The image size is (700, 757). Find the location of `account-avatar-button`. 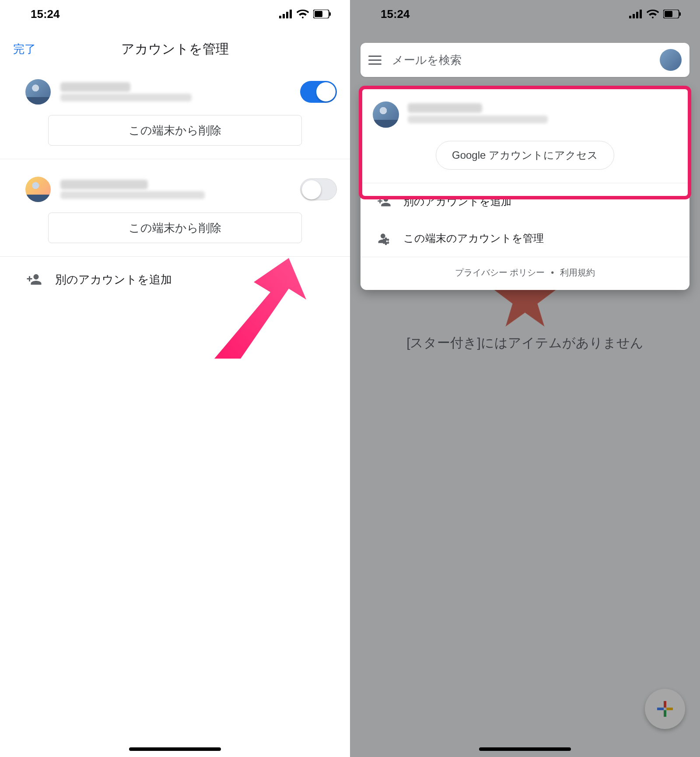

account-avatar-button is located at coordinates (671, 60).